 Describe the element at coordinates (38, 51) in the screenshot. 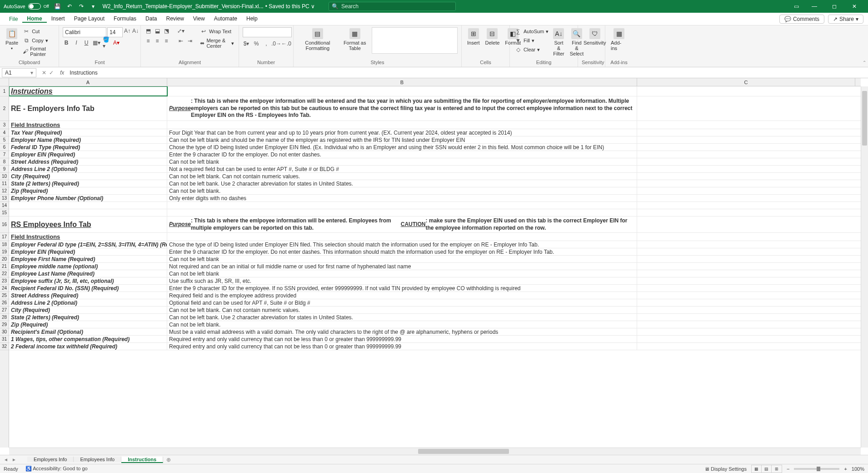

I see `format-painter-button: 🖌Format Painter` at that location.